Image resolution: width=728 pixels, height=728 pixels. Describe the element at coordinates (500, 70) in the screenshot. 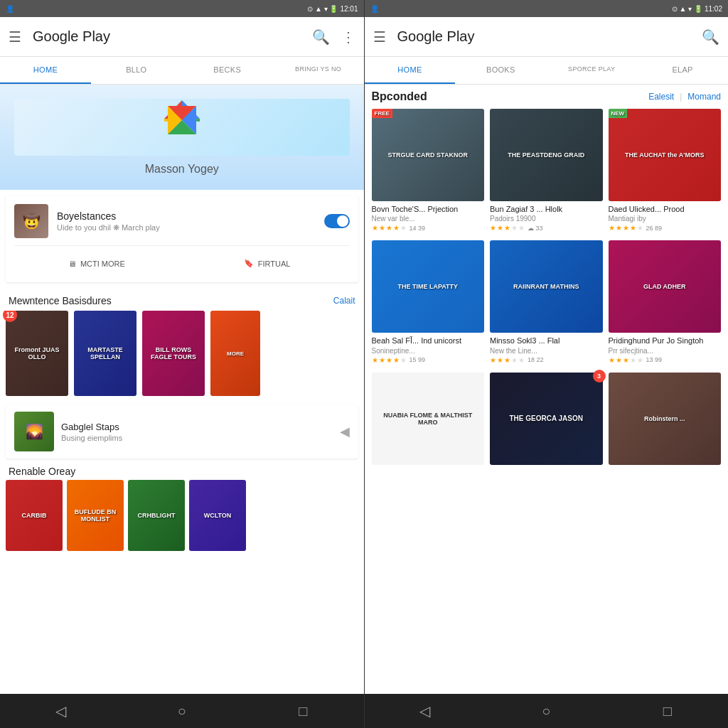

I see `tab-books-right: BOOKS` at that location.